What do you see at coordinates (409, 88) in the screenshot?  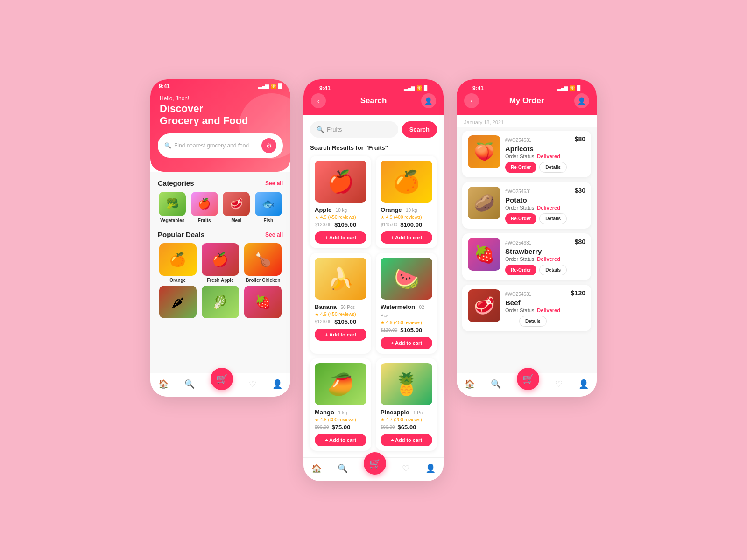 I see `signal-icon-2: ▂▄▆` at bounding box center [409, 88].